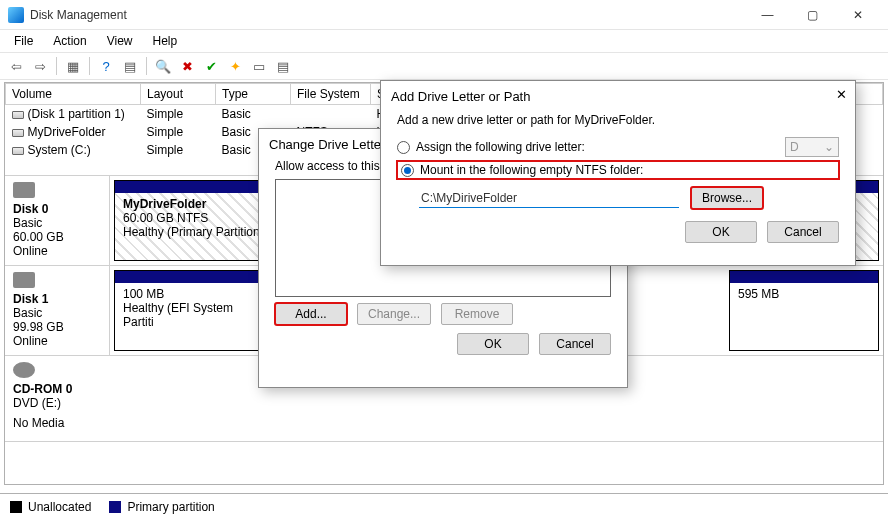 The height and width of the screenshot is (519, 888). Describe the element at coordinates (812, 15) in the screenshot. I see `maximize-button: ▢` at that location.